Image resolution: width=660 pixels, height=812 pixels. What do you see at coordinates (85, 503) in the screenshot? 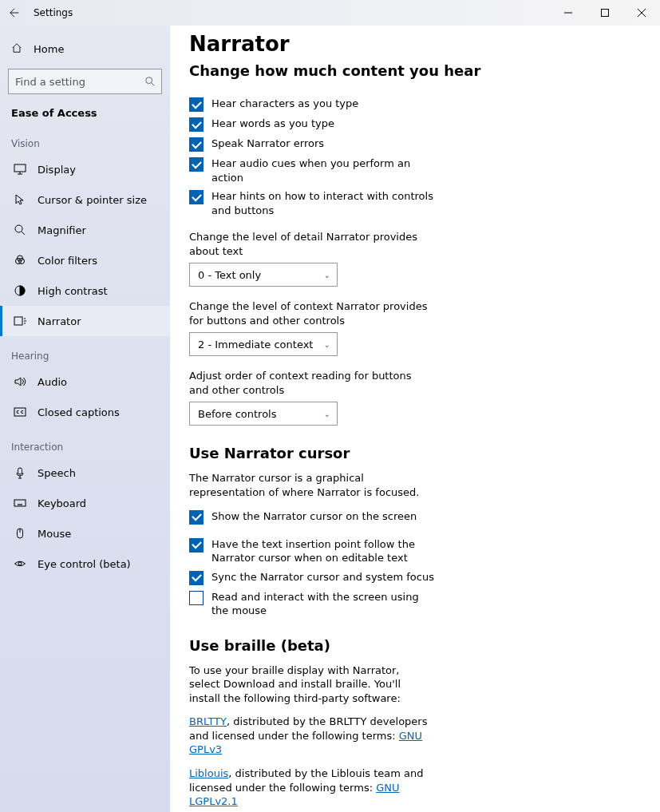
I see `sidebar-item-keyboard: Keyboard` at bounding box center [85, 503].